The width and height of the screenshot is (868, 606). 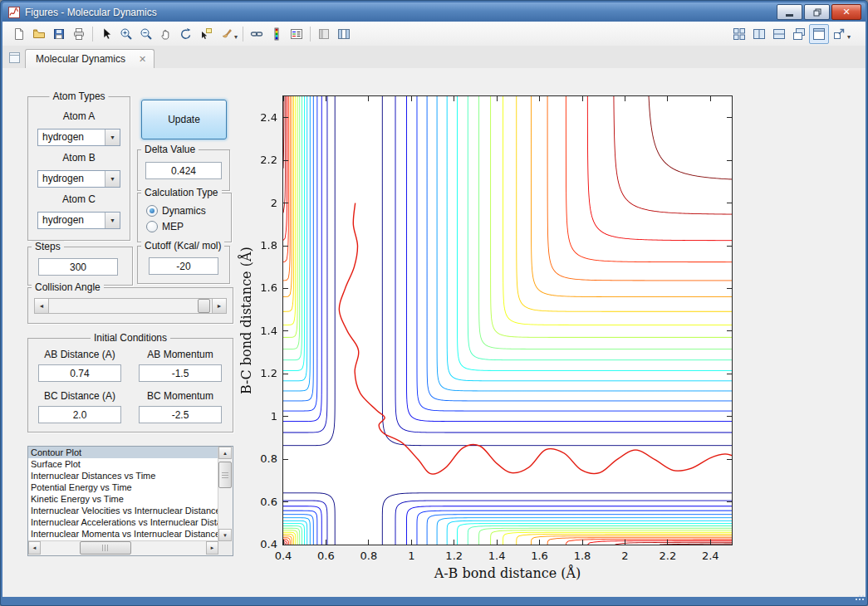 I want to click on mep-radio: MEP, so click(x=164, y=227).